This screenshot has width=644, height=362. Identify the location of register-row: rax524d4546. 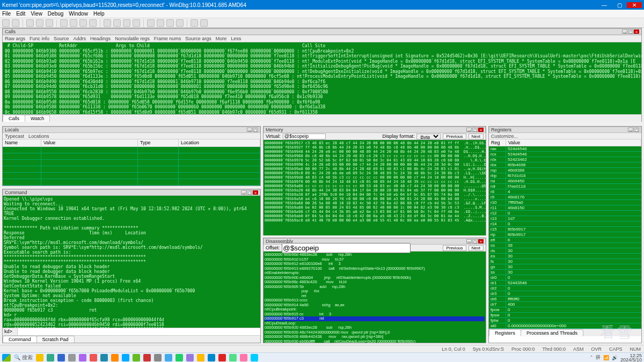
(565, 149).